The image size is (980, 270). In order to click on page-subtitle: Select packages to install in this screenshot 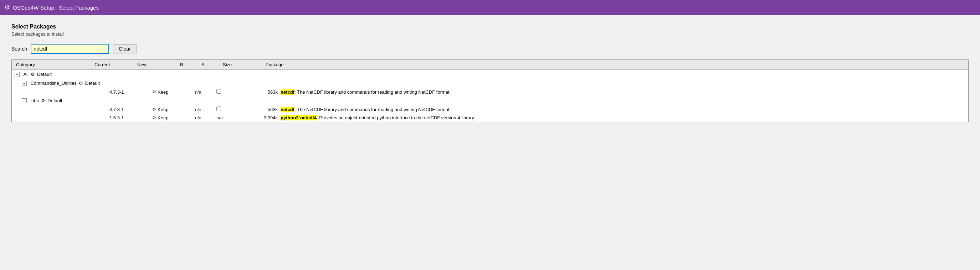, I will do `click(490, 34)`.